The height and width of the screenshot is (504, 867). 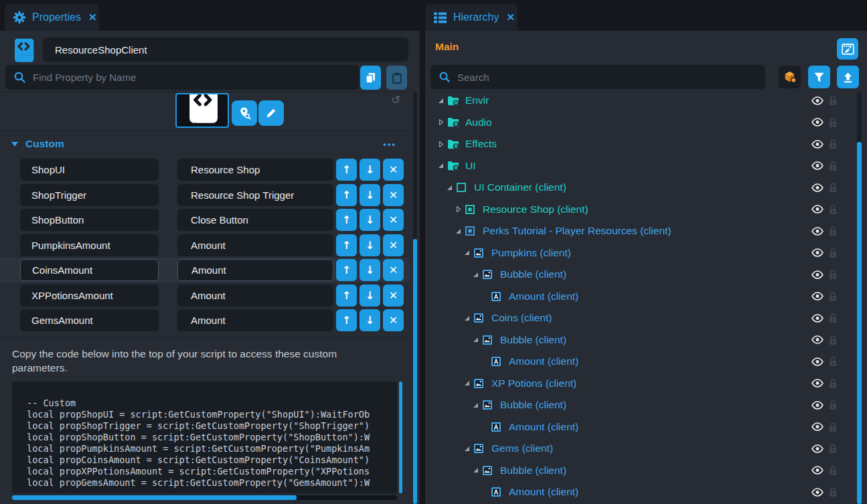 I want to click on expand-upload-button, so click(x=848, y=77).